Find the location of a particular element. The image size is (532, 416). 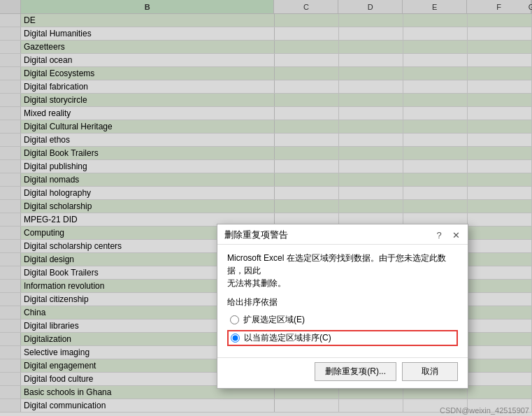

radio-expand is located at coordinates (235, 320).